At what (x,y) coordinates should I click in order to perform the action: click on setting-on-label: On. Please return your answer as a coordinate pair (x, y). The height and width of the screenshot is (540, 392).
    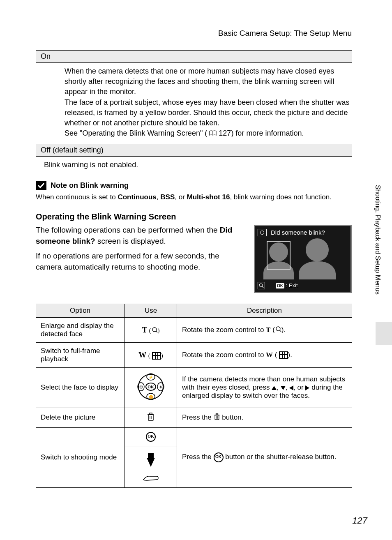
    Looking at the image, I should click on (194, 57).